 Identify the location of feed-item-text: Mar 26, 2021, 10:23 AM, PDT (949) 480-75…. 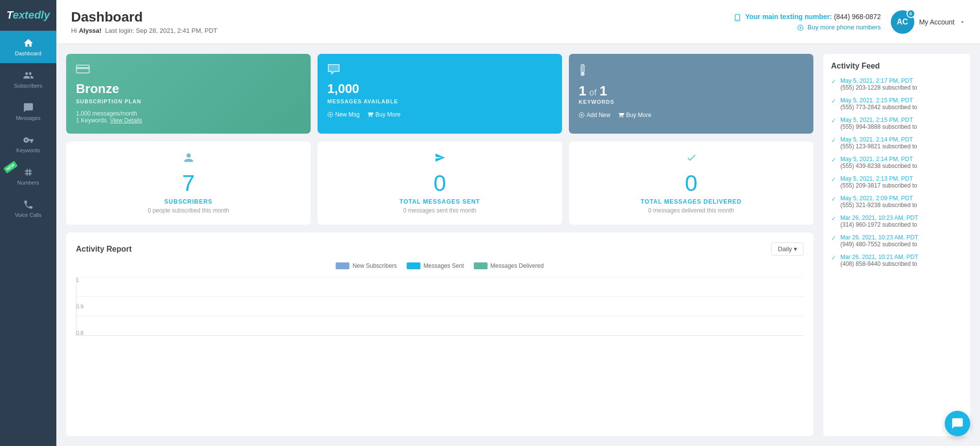
(879, 241).